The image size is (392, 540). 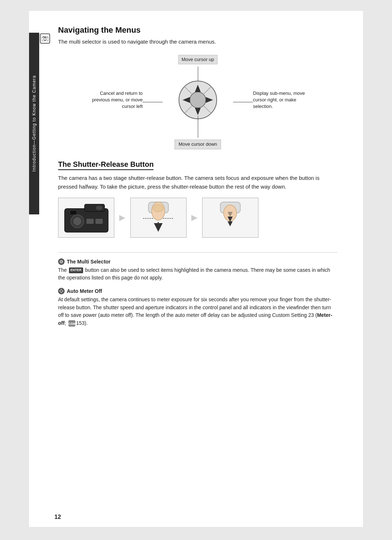 What do you see at coordinates (61, 262) in the screenshot?
I see `note-icon-multi` at bounding box center [61, 262].